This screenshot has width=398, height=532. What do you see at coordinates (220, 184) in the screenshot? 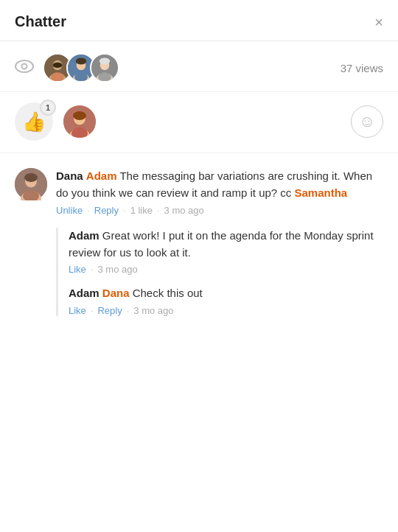
I see `comment-text: Dana Adam The messaging bar variations a…` at bounding box center [220, 184].